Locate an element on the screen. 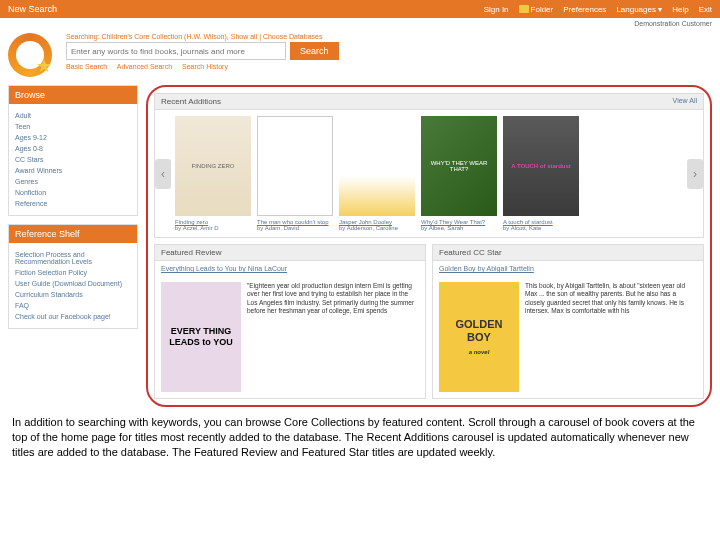 This screenshot has height=540, width=720. recent-additions-head: Recent Additions is located at coordinates (191, 102).